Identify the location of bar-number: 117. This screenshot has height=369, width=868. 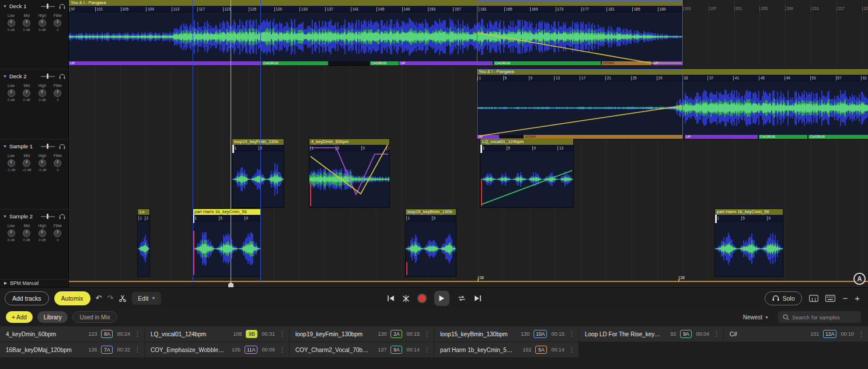
(201, 9).